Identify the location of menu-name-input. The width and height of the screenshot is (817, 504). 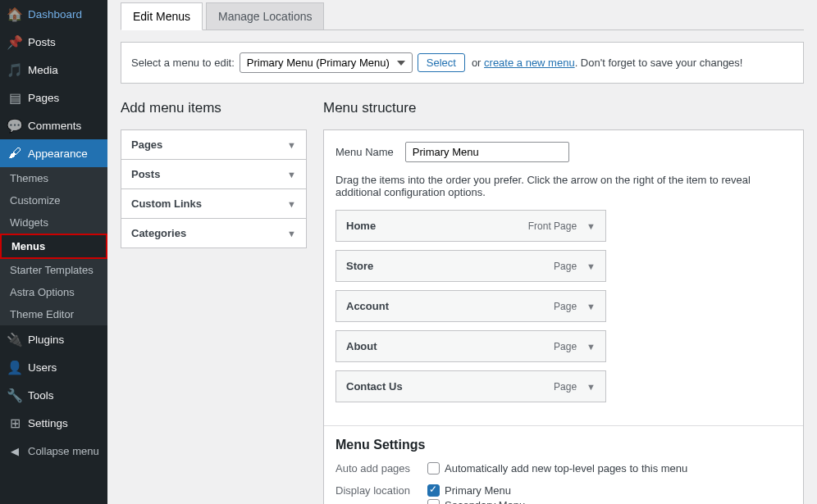
(487, 152).